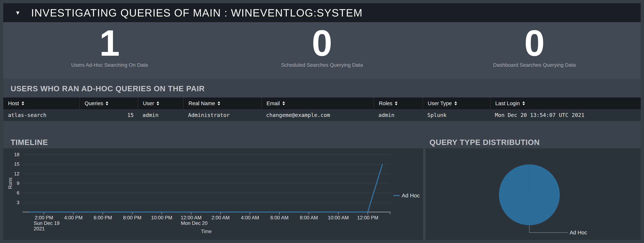 This screenshot has width=644, height=243. Describe the element at coordinates (322, 103) in the screenshot. I see `users-table-header: Host Queries User Real Name Email` at that location.